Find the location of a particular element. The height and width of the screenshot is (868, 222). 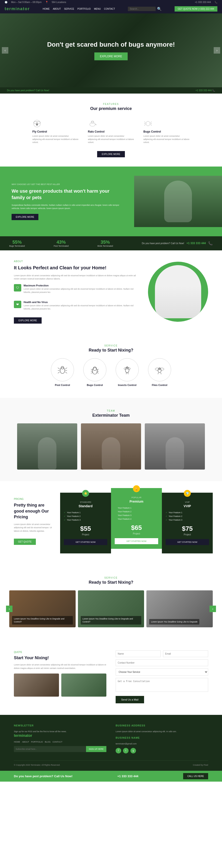

message-textarea is located at coordinates (162, 685).